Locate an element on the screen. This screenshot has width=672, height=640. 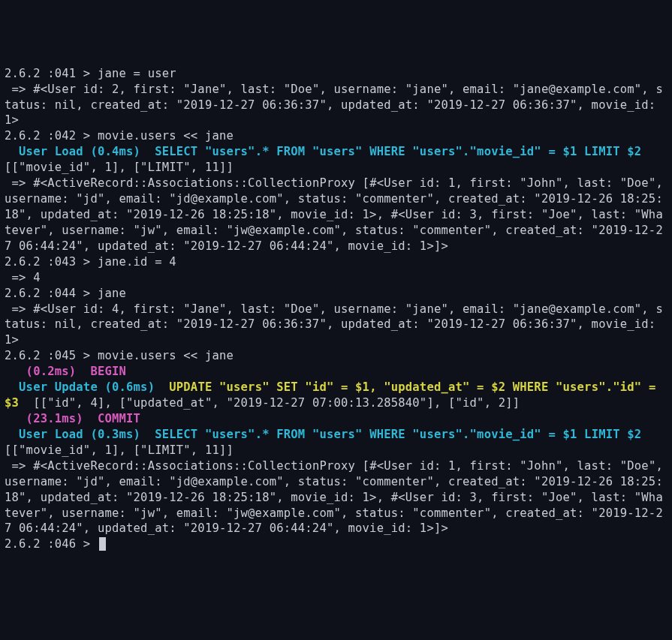
sql-binds: [["id", 4], ["updated_at", "2019-12-27 0… is located at coordinates (269, 403).